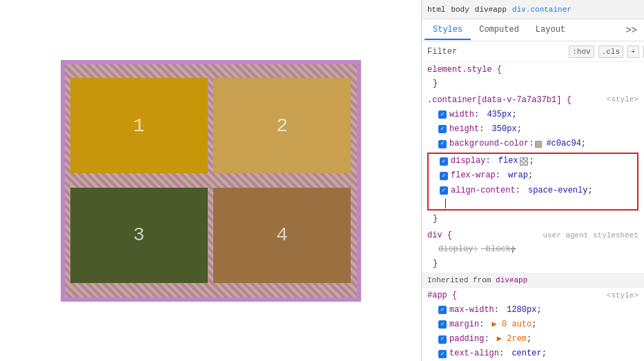 The width and height of the screenshot is (644, 361). I want to click on tab-layout: Layout, so click(551, 30).